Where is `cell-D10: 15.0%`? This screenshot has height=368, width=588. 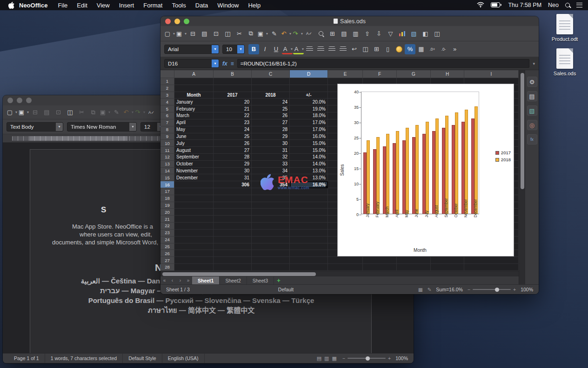
cell-D10: 15.0% is located at coordinates (309, 143).